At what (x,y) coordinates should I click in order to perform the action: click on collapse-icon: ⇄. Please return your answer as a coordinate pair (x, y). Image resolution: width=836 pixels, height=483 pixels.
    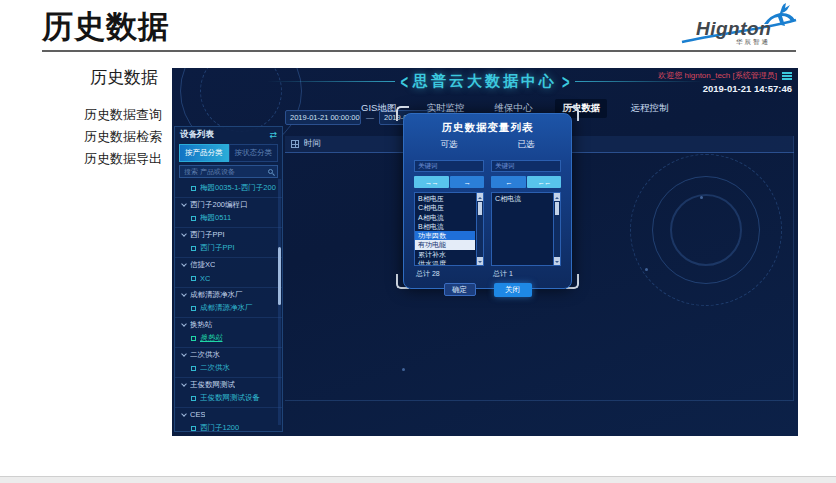
    Looking at the image, I should click on (273, 135).